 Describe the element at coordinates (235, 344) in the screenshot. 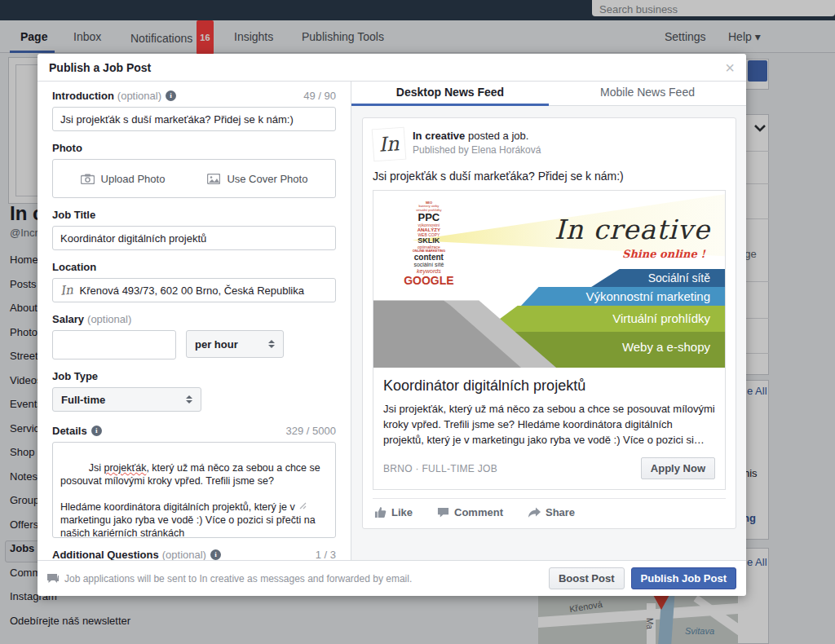

I see `salary-unit-select: per hour` at that location.